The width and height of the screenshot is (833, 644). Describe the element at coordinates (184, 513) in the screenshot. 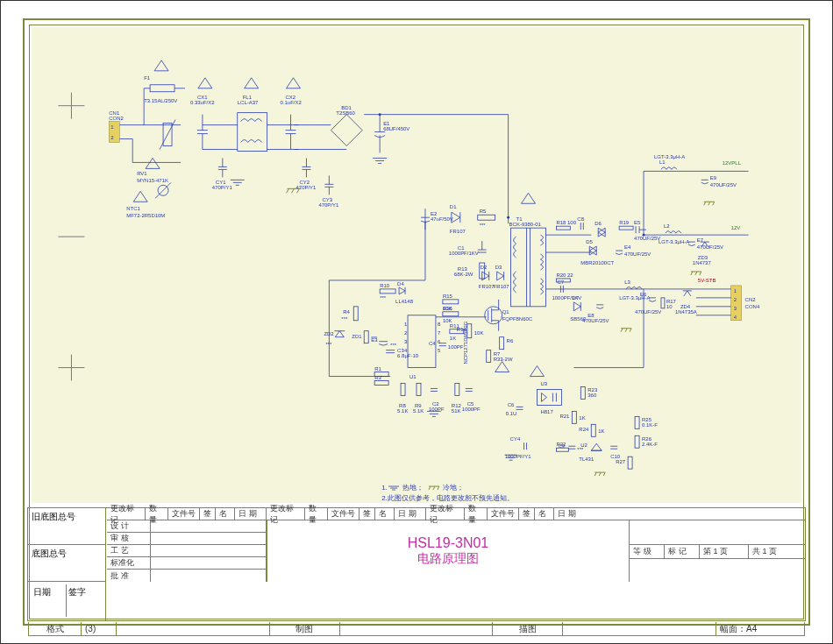

I see `hdr-file: 文件号` at that location.